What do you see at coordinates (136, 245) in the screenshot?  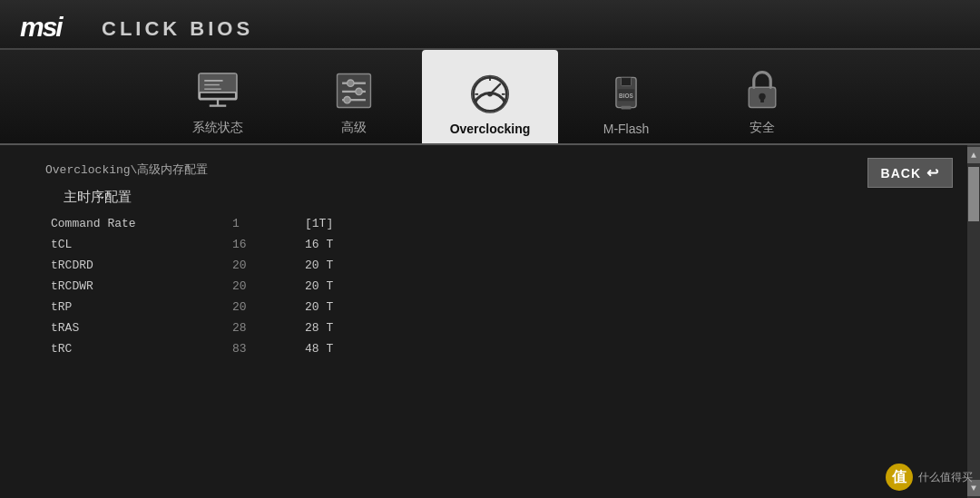 I see `setting-name: tCL` at bounding box center [136, 245].